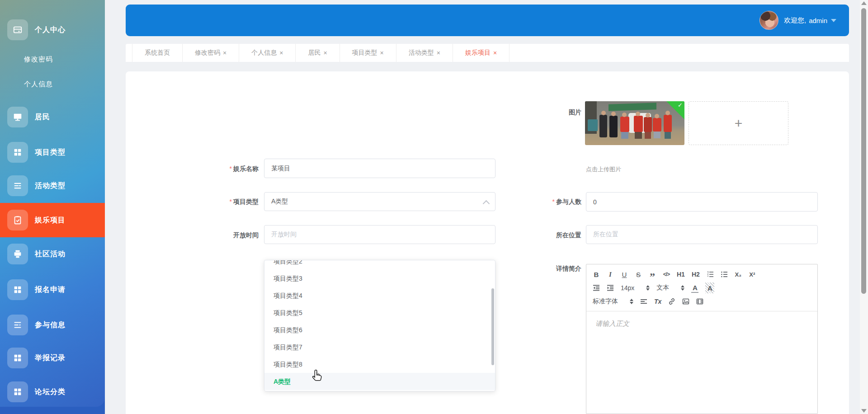 This screenshot has width=868, height=414. Describe the element at coordinates (478, 53) in the screenshot. I see `tab-label: 娱乐项目` at that location.